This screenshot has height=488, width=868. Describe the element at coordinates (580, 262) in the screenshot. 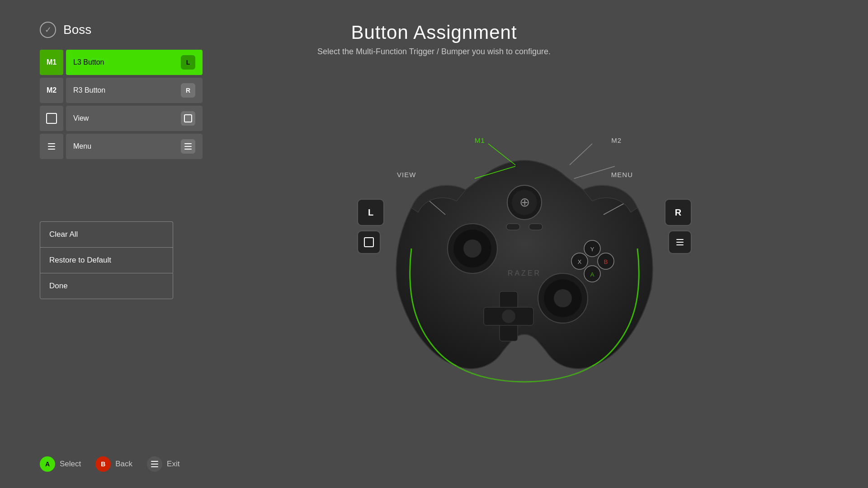

I see `svg-text: X` at that location.